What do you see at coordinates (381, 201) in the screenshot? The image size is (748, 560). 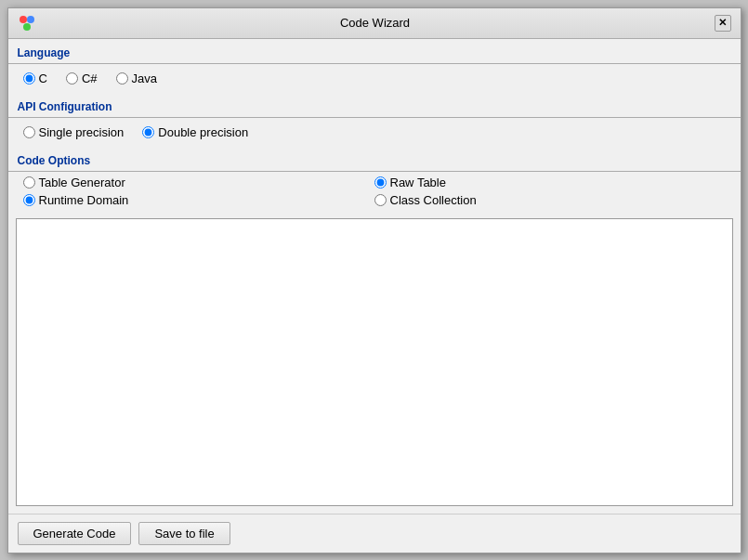 I see `class-collection-radio` at bounding box center [381, 201].